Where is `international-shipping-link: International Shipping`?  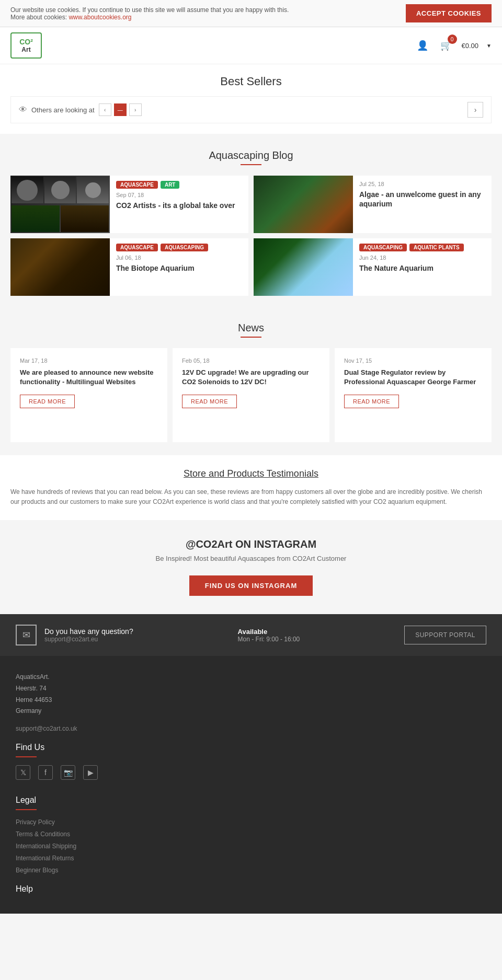
international-shipping-link: International Shipping is located at coordinates (46, 846).